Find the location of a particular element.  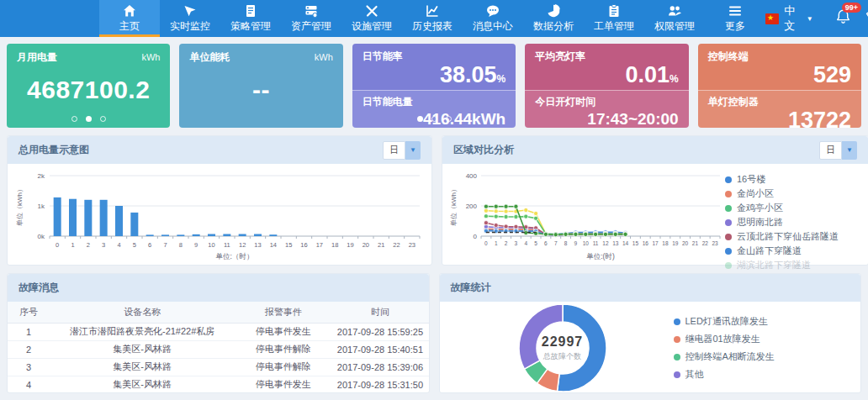

table-row: 1潜江市潜阳路夜景亮化-21#22#私房停电事件发生2017-09-28 15:… is located at coordinates (219, 331).